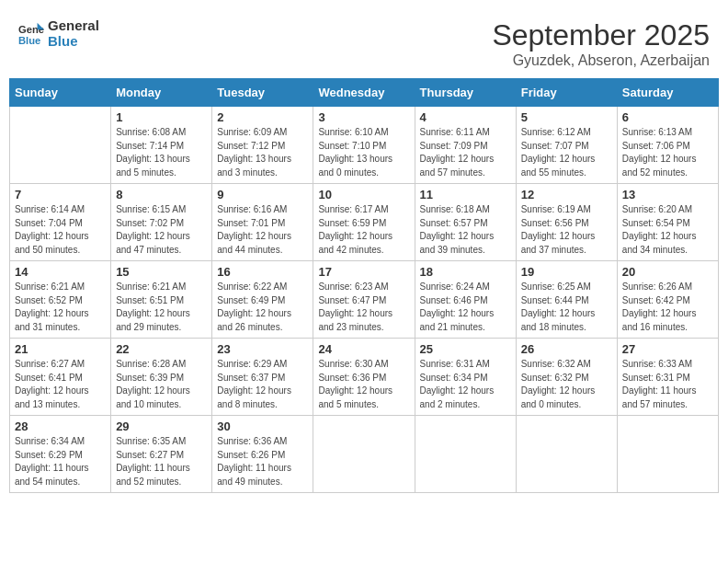  I want to click on day-cell: 20Sunrise: 6:26 AMSunset: 6:42 PMDayligh…, so click(667, 300).